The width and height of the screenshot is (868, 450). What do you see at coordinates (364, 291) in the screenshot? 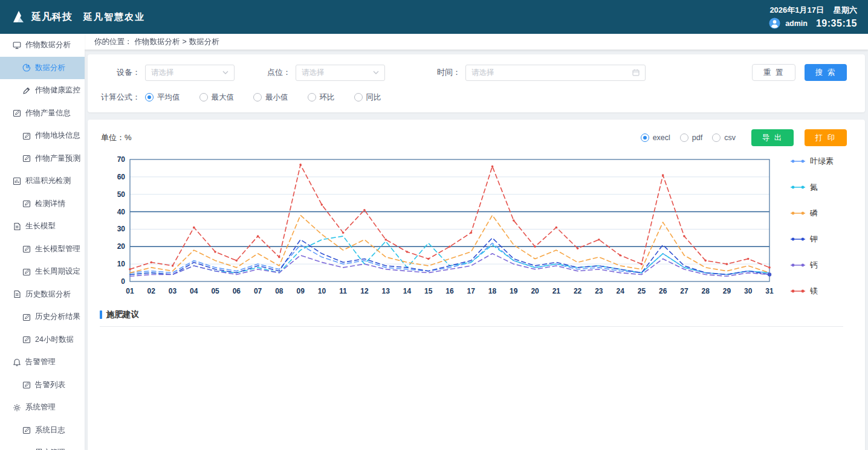
I see `svg-text: 12` at bounding box center [364, 291].